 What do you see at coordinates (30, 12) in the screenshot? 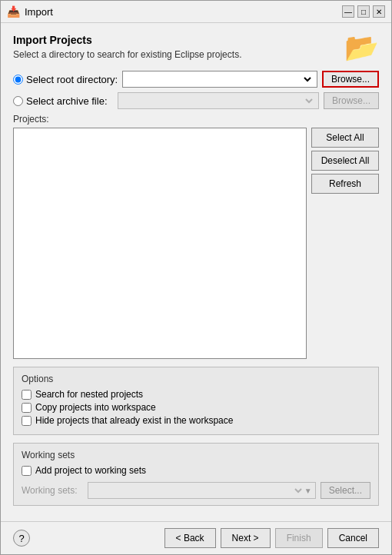
I see `title-bar-left: 📥 Import` at bounding box center [30, 12].